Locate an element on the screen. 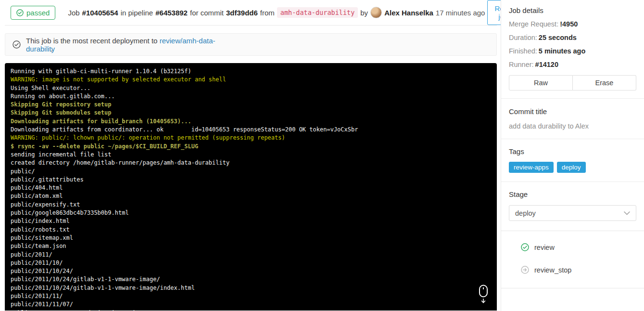 This screenshot has height=311, width=644. log-line: public/robots.txt is located at coordinates (251, 230).